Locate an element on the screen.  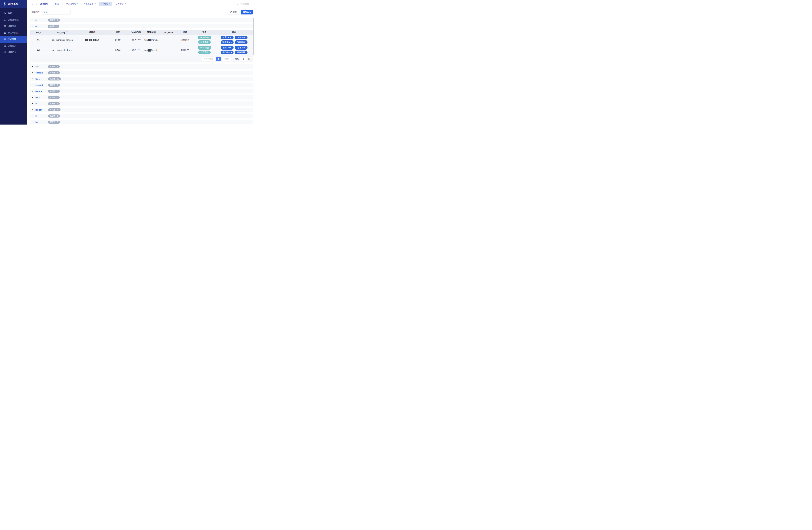
group-row-adx: adx JOB数：2 is located at coordinates (141, 26).